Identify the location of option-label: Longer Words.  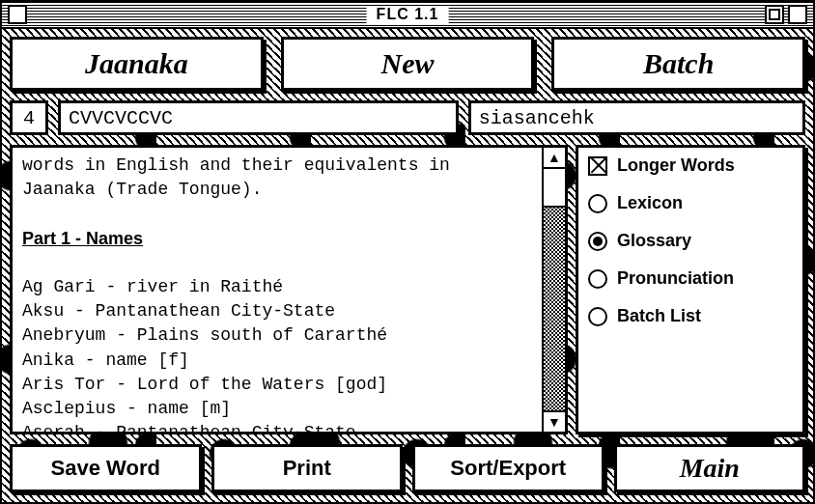
(676, 166).